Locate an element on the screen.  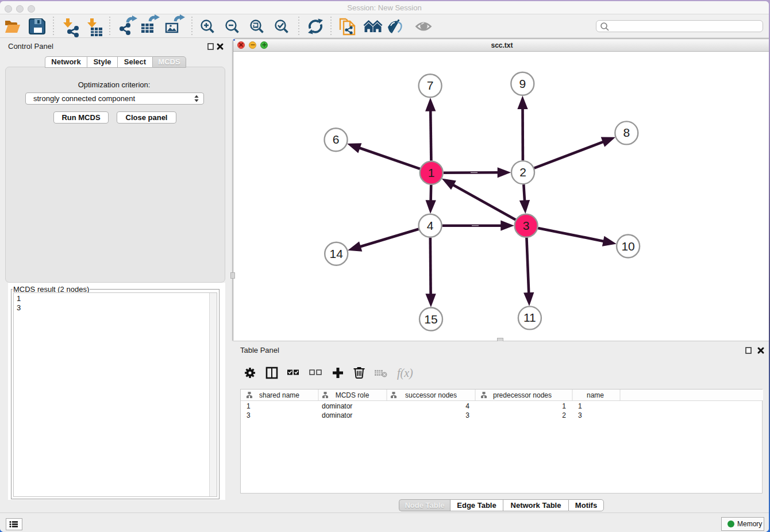
svg-text: 15 is located at coordinates (431, 319).